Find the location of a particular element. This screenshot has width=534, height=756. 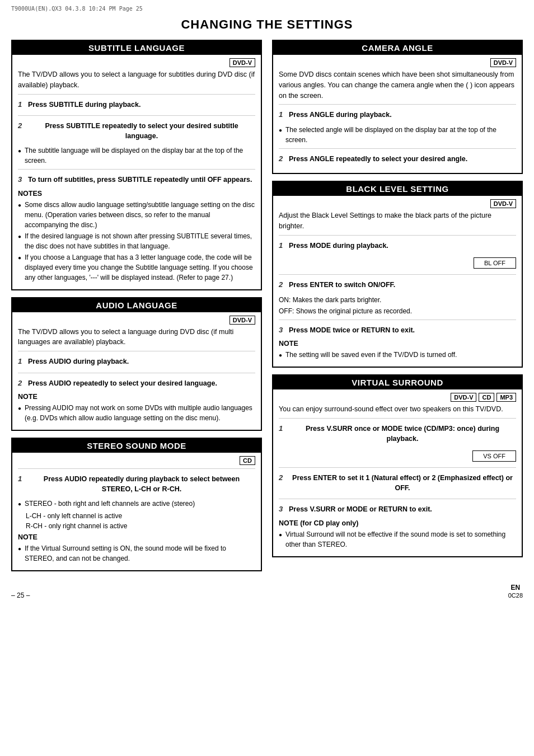

audio-language-title: AUDIO LANGUAGE is located at coordinates (137, 306).